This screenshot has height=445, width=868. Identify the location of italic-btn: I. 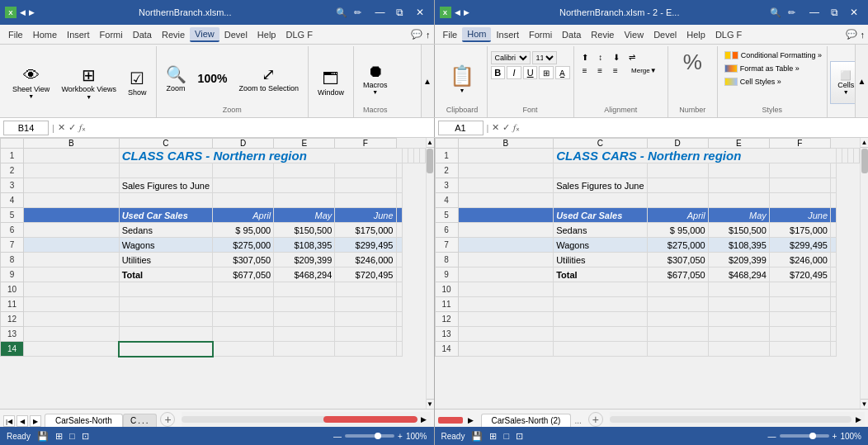
(514, 73).